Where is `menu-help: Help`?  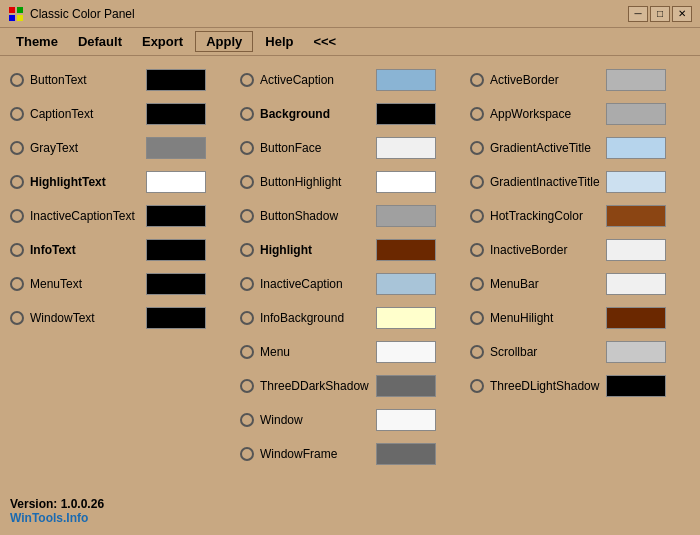
menu-help: Help is located at coordinates (279, 42).